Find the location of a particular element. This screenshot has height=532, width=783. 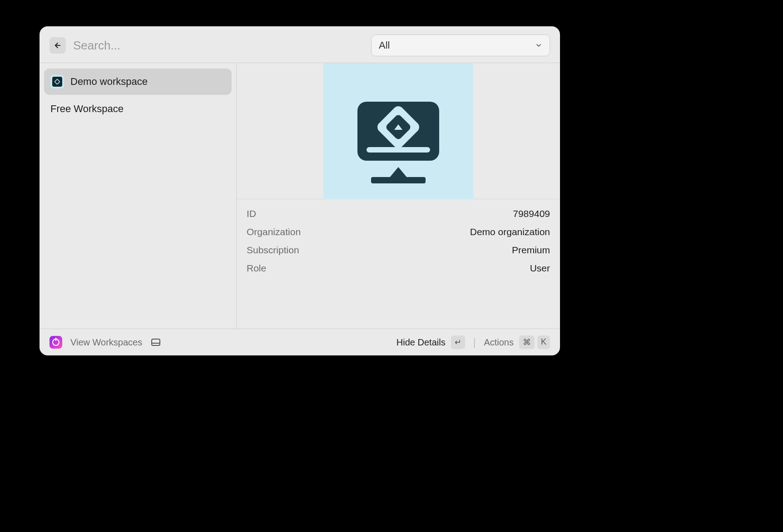

hide-details-label: Hide Details is located at coordinates (421, 342).